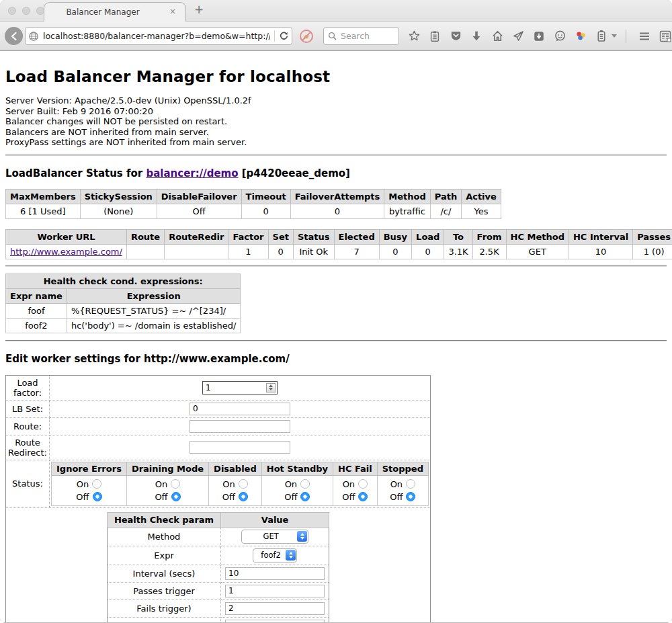  Describe the element at coordinates (414, 36) in the screenshot. I see `bookmark-star-icon` at that location.